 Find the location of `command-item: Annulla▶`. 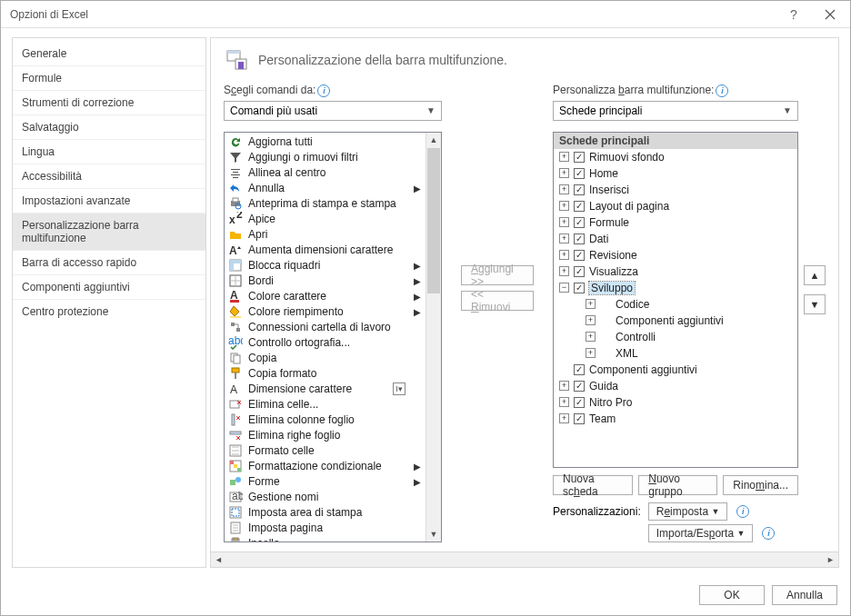

command-item: Annulla▶ is located at coordinates (325, 189).